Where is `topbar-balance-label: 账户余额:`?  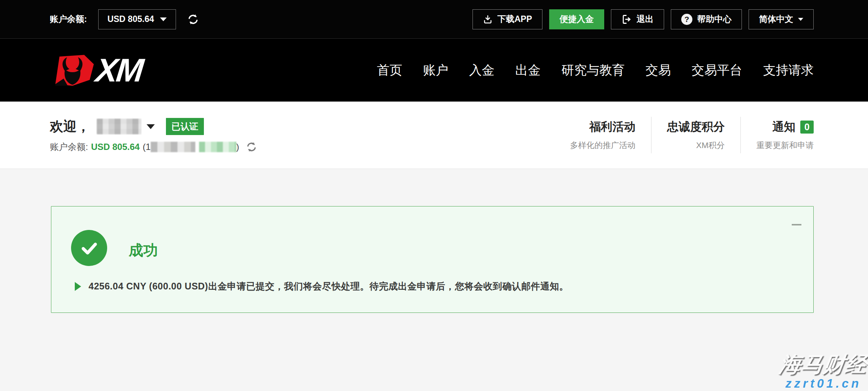
topbar-balance-label: 账户余额: is located at coordinates (68, 19).